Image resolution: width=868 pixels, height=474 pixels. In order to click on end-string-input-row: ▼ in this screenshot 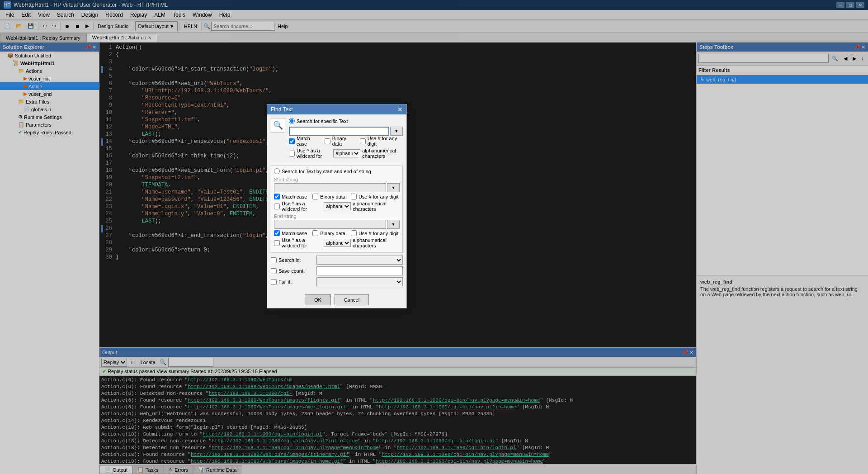, I will do `click(337, 224)`.